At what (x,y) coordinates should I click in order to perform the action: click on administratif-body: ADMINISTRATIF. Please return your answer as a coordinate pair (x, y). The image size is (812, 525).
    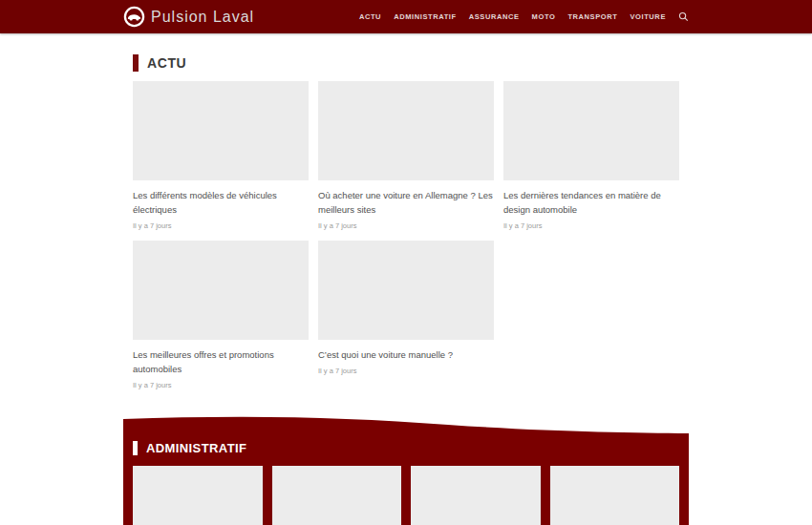
    Looking at the image, I should click on (406, 480).